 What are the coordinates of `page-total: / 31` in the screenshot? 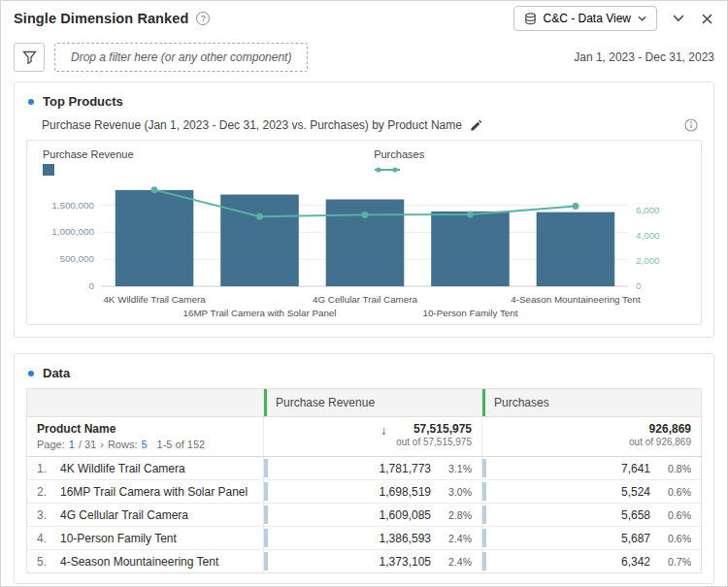 It's located at (87, 444).